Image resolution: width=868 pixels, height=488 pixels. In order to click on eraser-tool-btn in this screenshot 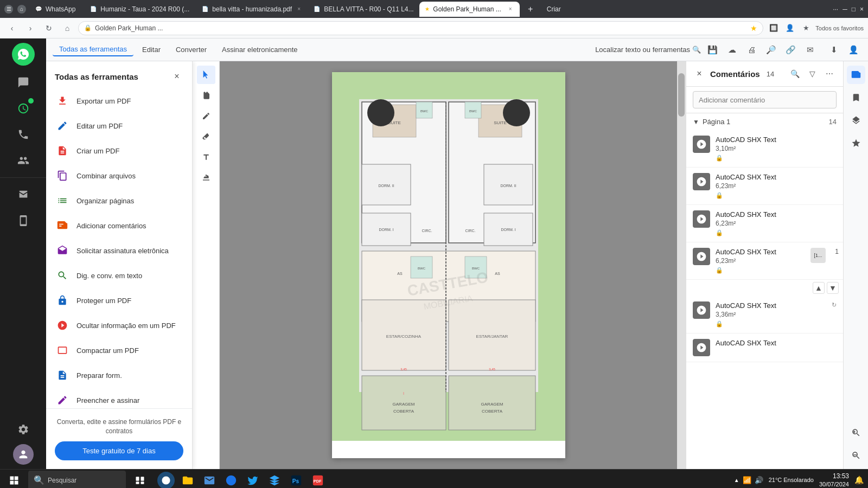, I will do `click(206, 137)`.